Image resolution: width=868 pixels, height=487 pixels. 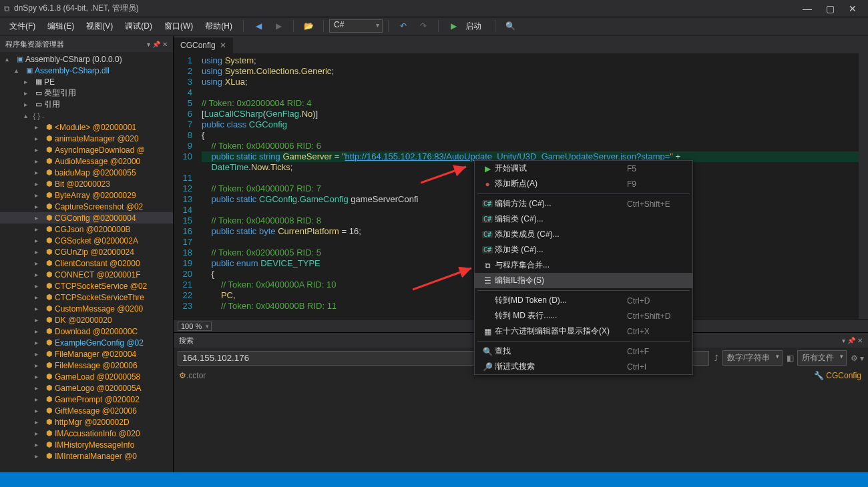 What do you see at coordinates (584, 300) in the screenshot?
I see `ctx-item: 转到MD Token (D)...Ctrl+D` at bounding box center [584, 300].